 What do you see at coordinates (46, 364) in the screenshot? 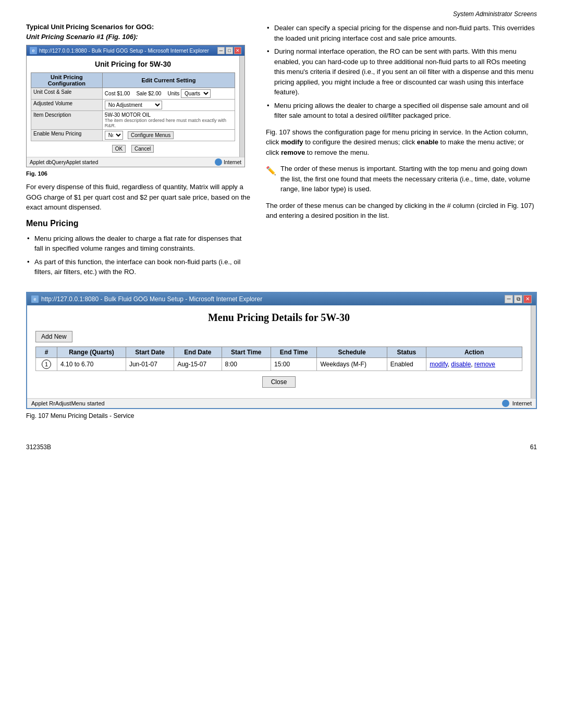
I see `circled-number: 1` at bounding box center [46, 364].